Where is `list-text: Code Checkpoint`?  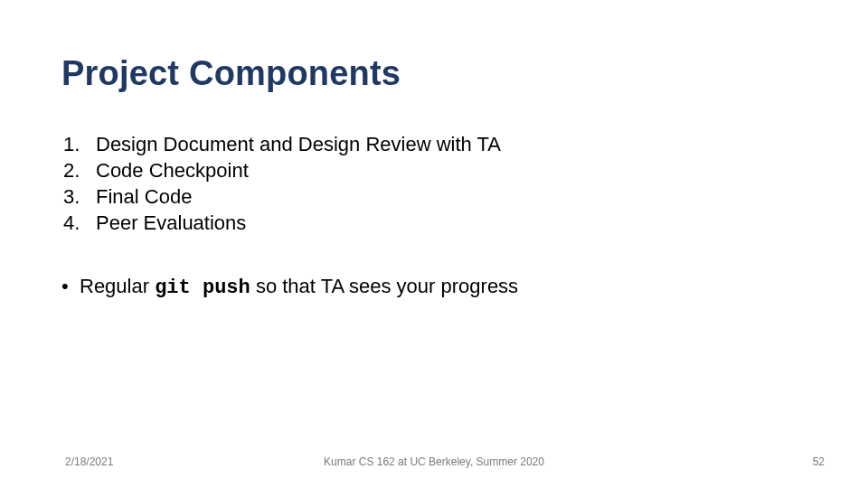 list-text: Code Checkpoint is located at coordinates (172, 171).